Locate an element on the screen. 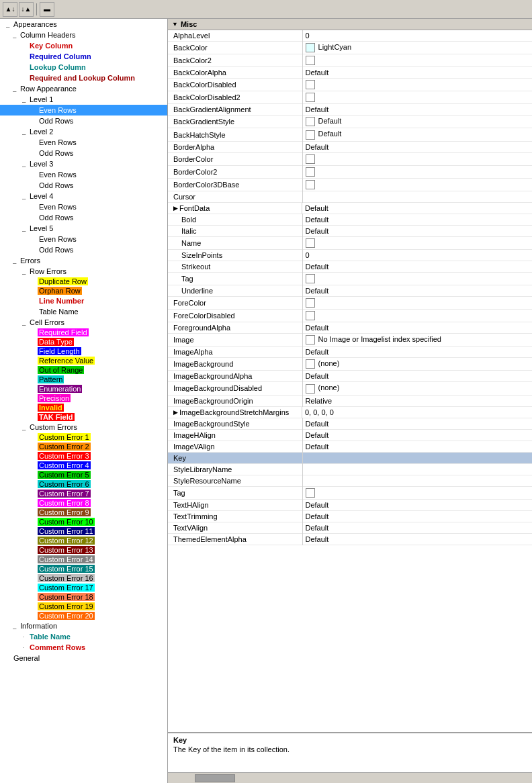 This screenshot has height=783, width=532. tree-item-odd-rows5: Odd Rows is located at coordinates (83, 250).